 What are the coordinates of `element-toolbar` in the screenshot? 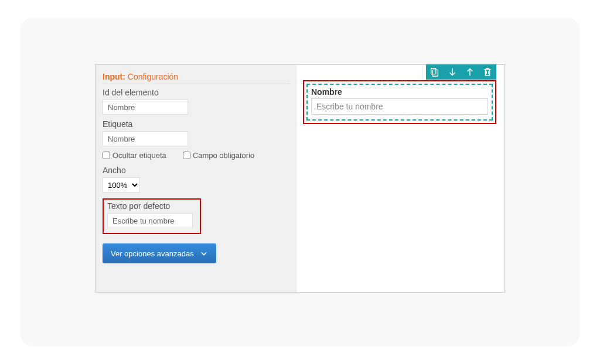 It's located at (461, 72).